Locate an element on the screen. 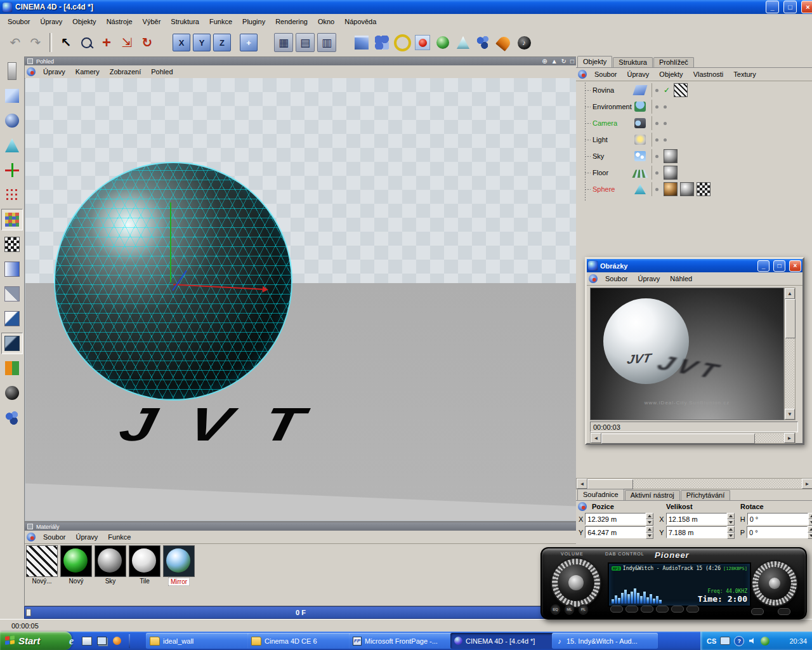  window-titlebar: CINEMA 4D - [4.c4d *] _ □ × is located at coordinates (406, 7).